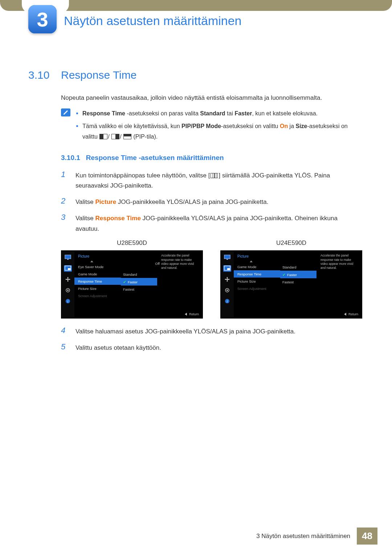 The image size is (392, 554). I want to click on section-number: 3.10, so click(45, 75).